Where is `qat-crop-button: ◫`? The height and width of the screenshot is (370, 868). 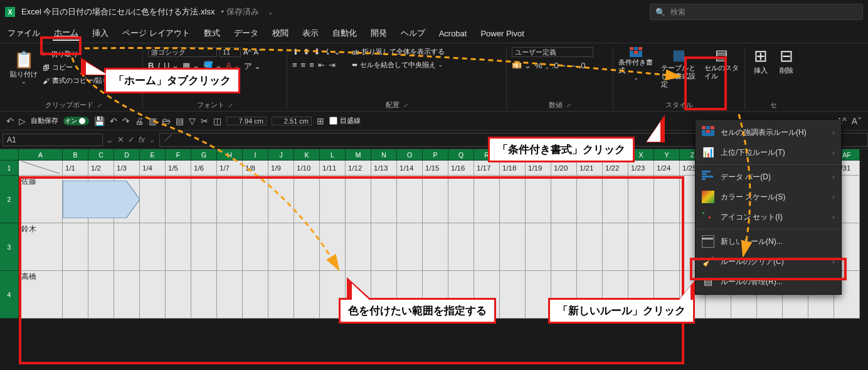
qat-crop-button: ◫ is located at coordinates (217, 121).